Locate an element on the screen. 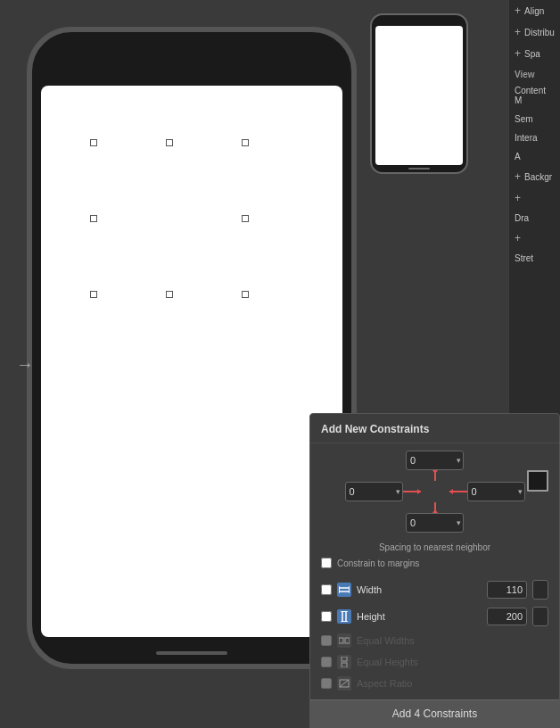 This screenshot has width=560, height=728. right-value-select: 0 is located at coordinates (496, 492).